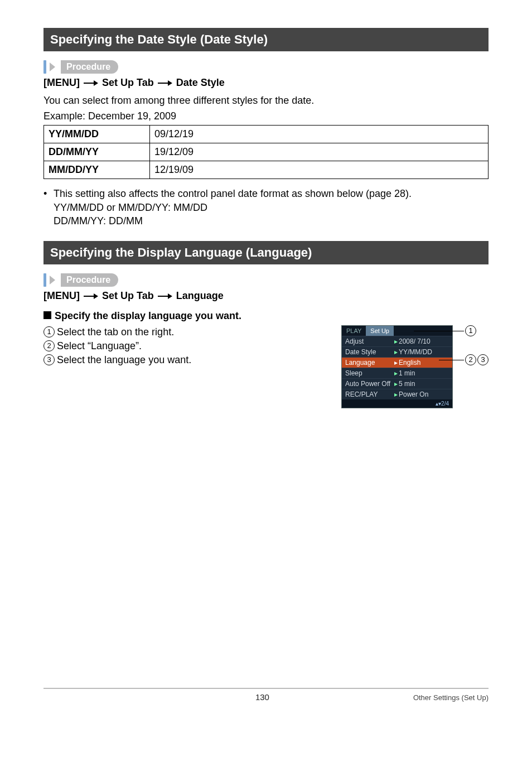  I want to click on camera-menu-row: Date Style▸YY/MM/DD, so click(397, 351).